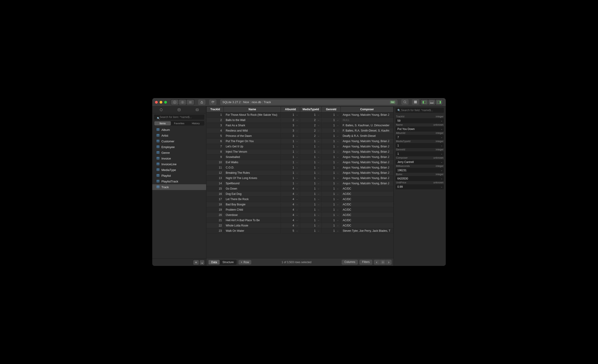 Image resolution: width=598 pixels, height=364 pixels. I want to click on table-row: 13Night Of The Long Knives1 →1 →1 →Angus…, so click(300, 178).